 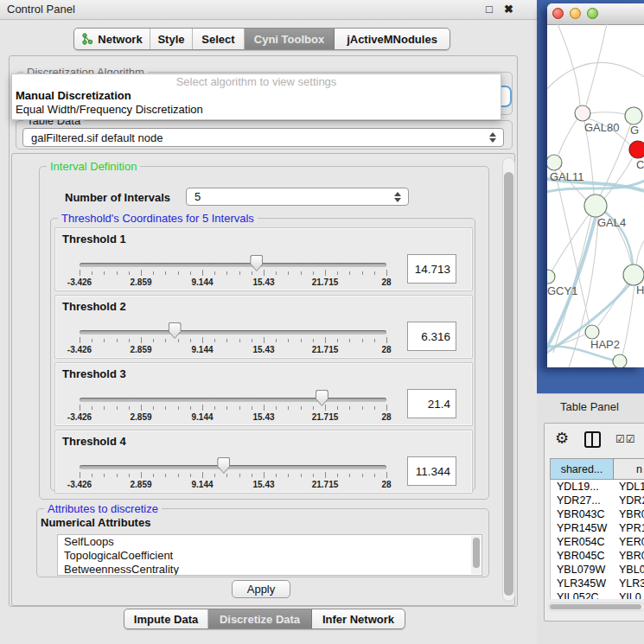 I want to click on network-node-hap2, so click(x=592, y=332).